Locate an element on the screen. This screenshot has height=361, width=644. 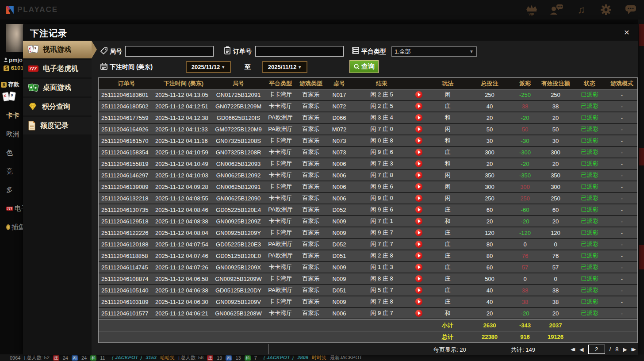
nav-item-kaka: 卡卡 is located at coordinates (12, 115).